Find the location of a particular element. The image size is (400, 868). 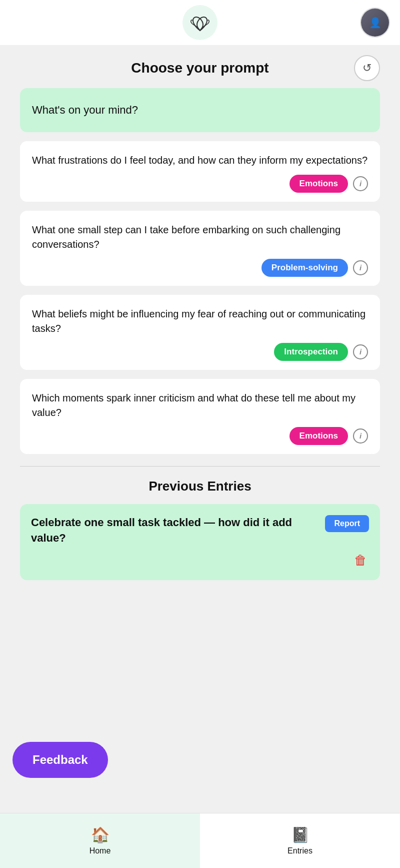

entries-icon: 📓 is located at coordinates (300, 835).